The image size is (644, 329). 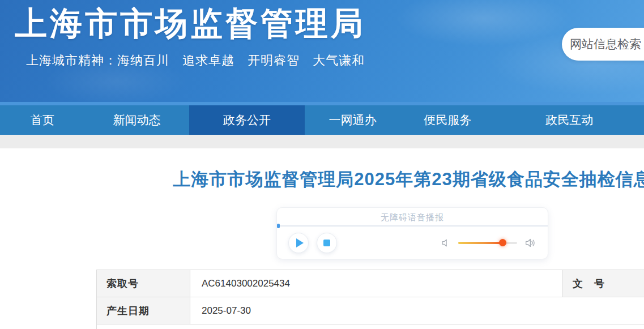 What do you see at coordinates (327, 243) in the screenshot?
I see `stop-icon` at bounding box center [327, 243].